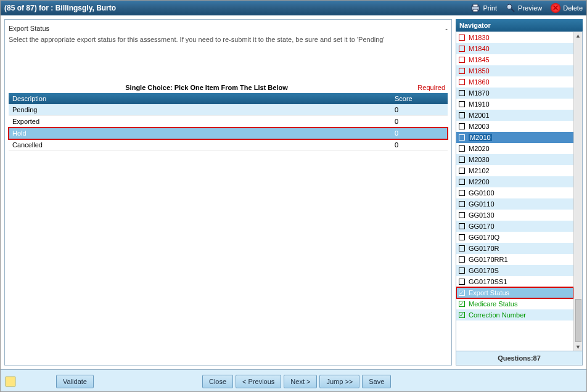 This screenshot has height=392, width=587. Describe the element at coordinates (483, 8) in the screenshot. I see `print-button: Print` at that location.